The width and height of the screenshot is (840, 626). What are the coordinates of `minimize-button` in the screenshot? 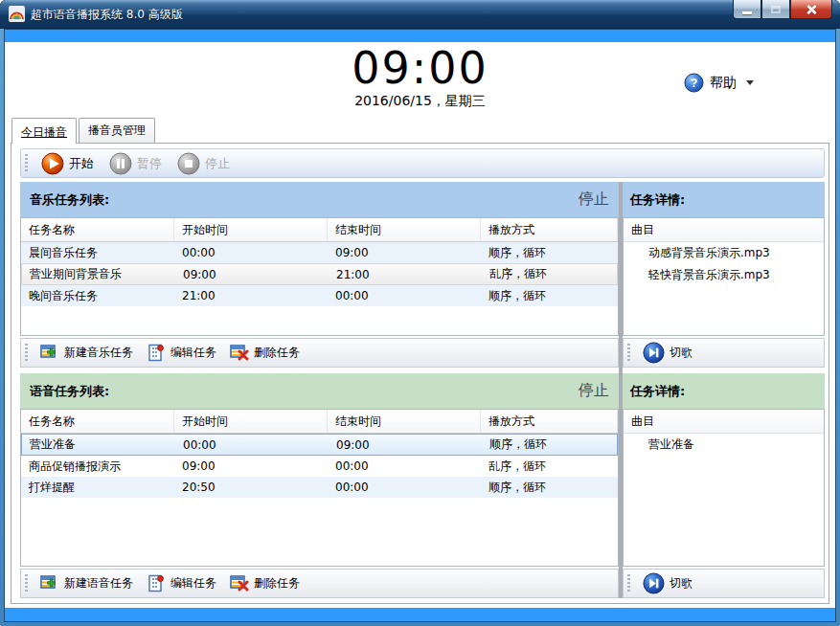 It's located at (747, 10).